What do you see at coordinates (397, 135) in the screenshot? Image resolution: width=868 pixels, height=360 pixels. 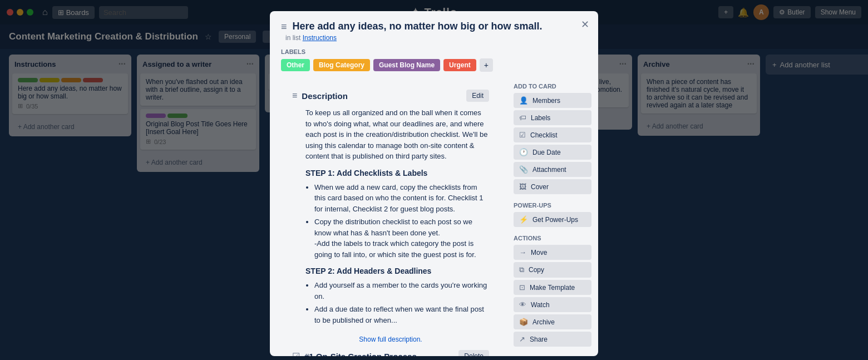 I see `description-intro: To keep us all organized and on the ball…` at bounding box center [397, 135].